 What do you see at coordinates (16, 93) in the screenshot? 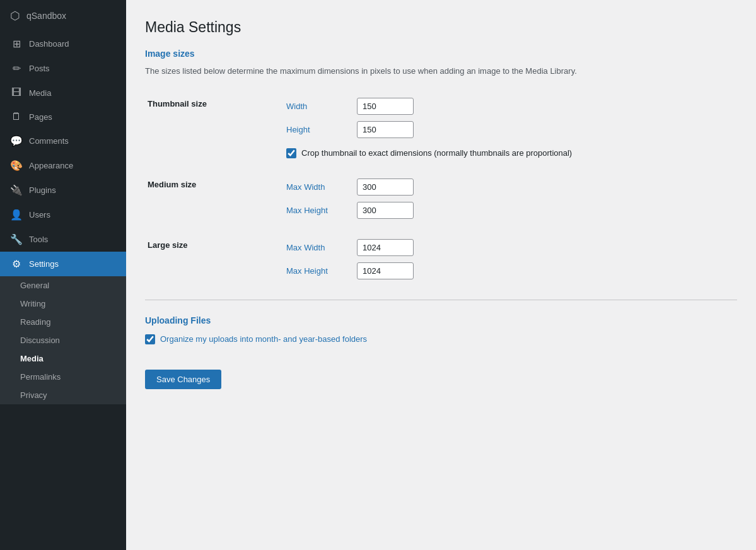
I see `media-icon: 🎞` at bounding box center [16, 93].